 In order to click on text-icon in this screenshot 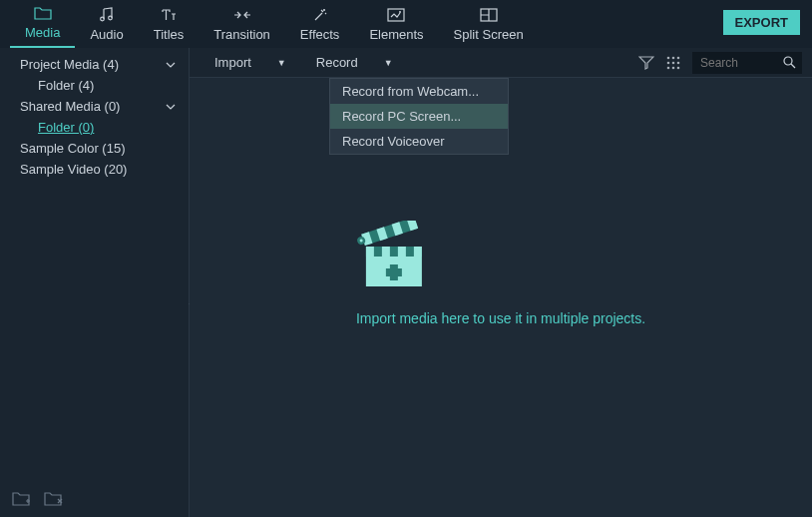, I will do `click(169, 15)`.